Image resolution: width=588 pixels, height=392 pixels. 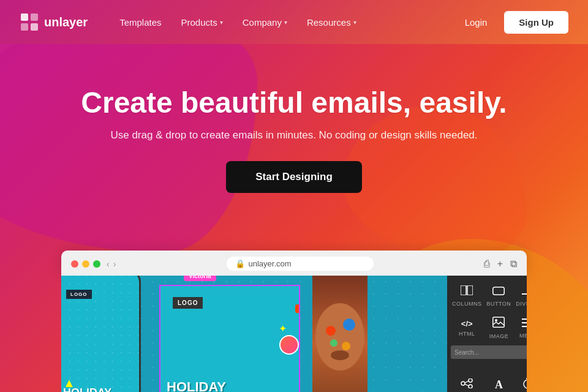 I want to click on logo-text: unlayer, so click(x=66, y=22).